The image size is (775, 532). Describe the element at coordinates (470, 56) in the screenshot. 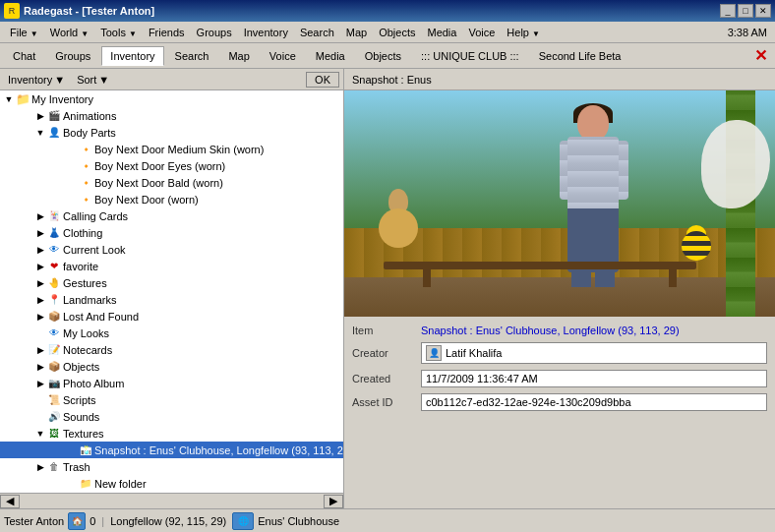

I see `tab-unique-club: ::: UNIQUE CLUB :::` at that location.